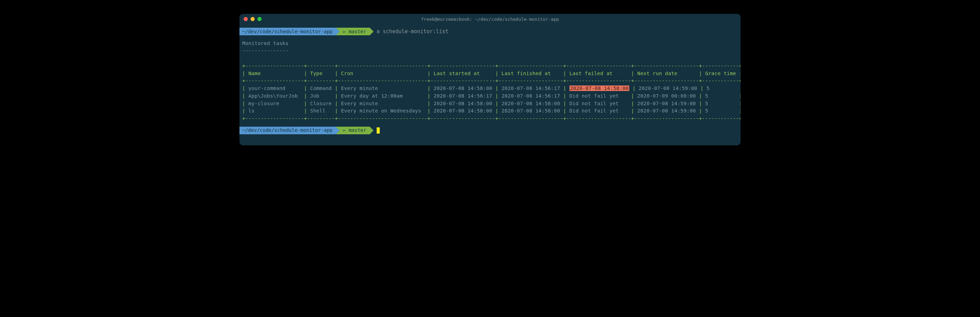  I want to click on traffic-lights, so click(253, 19).